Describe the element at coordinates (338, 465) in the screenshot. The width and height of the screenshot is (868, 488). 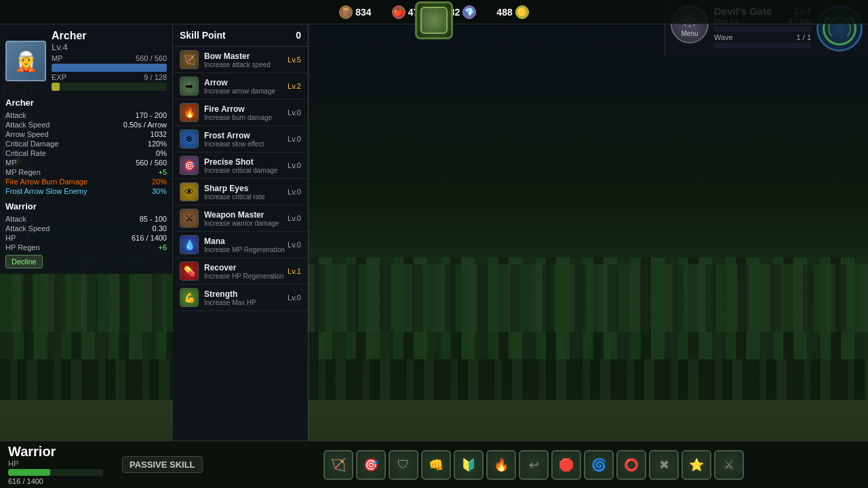
I see `skill-slot-1: 🏹` at that location.